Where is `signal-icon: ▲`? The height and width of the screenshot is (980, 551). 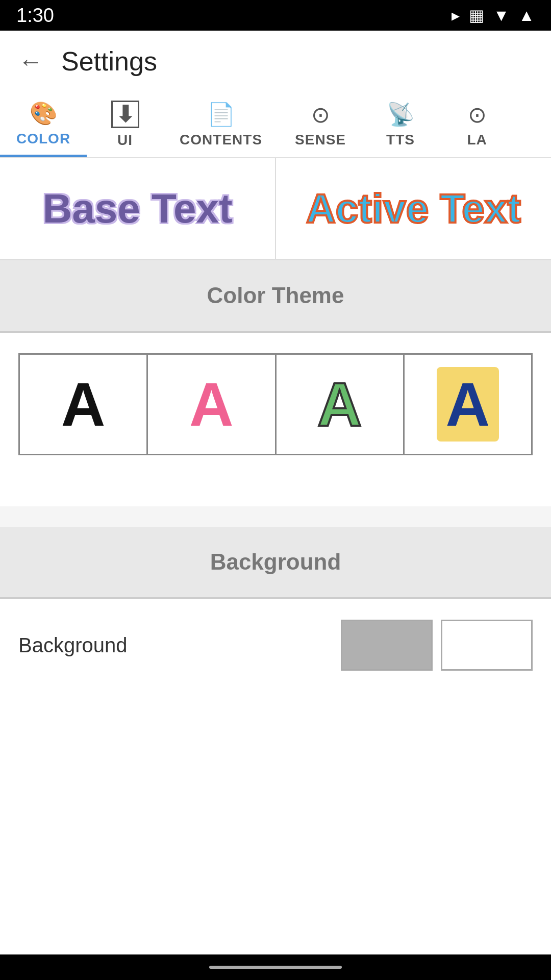 signal-icon: ▲ is located at coordinates (527, 15).